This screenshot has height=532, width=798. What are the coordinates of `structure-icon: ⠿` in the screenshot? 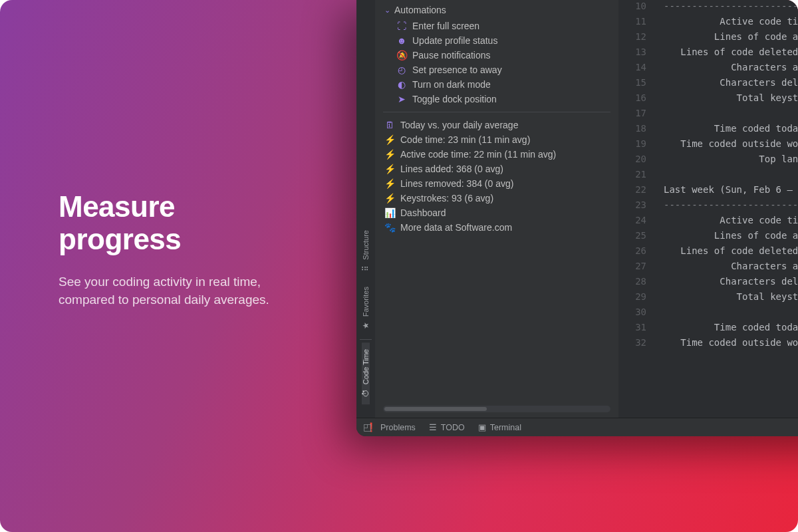 It's located at (366, 269).